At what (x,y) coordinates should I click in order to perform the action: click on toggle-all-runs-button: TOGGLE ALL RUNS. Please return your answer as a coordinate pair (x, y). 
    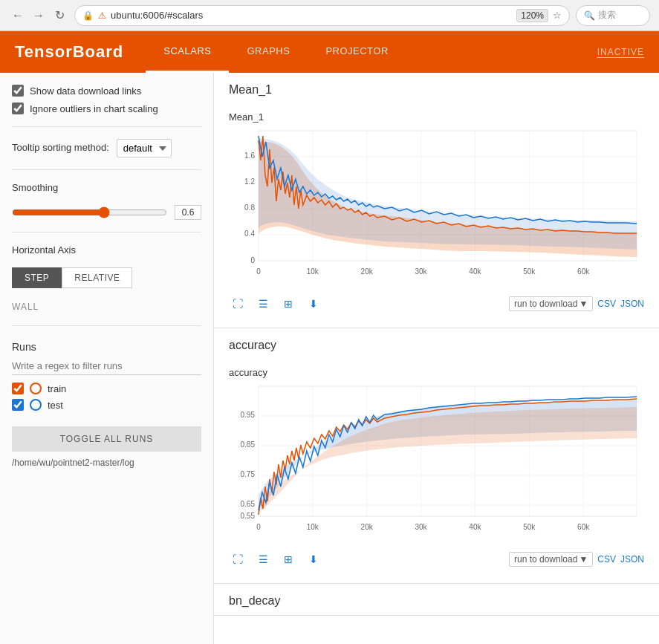
    Looking at the image, I should click on (107, 439).